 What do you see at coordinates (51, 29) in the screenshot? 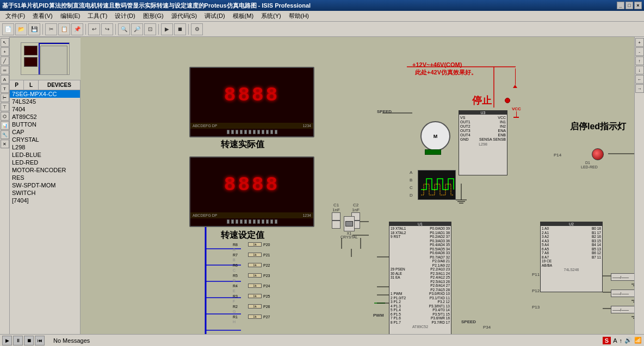
I see `tb-cut: ✂` at bounding box center [51, 29].